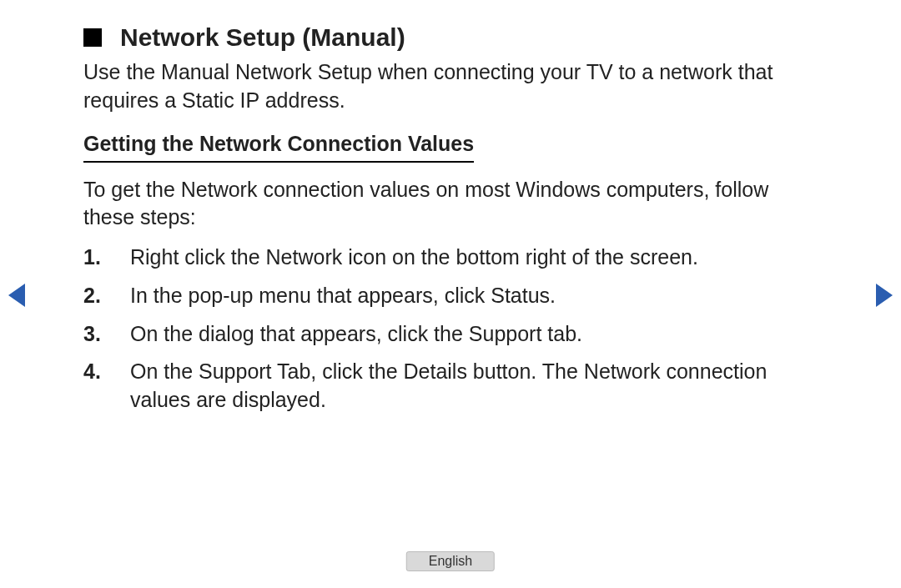 Image resolution: width=901 pixels, height=588 pixels. What do you see at coordinates (263, 38) in the screenshot?
I see `page-title: Network Setup (Manual)` at bounding box center [263, 38].